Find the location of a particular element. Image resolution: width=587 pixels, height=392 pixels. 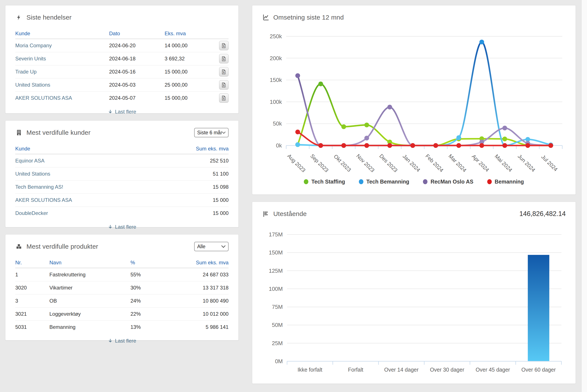

events-table-body: Moria Company2024-06-2014 000,00$Severin… is located at coordinates (122, 72).